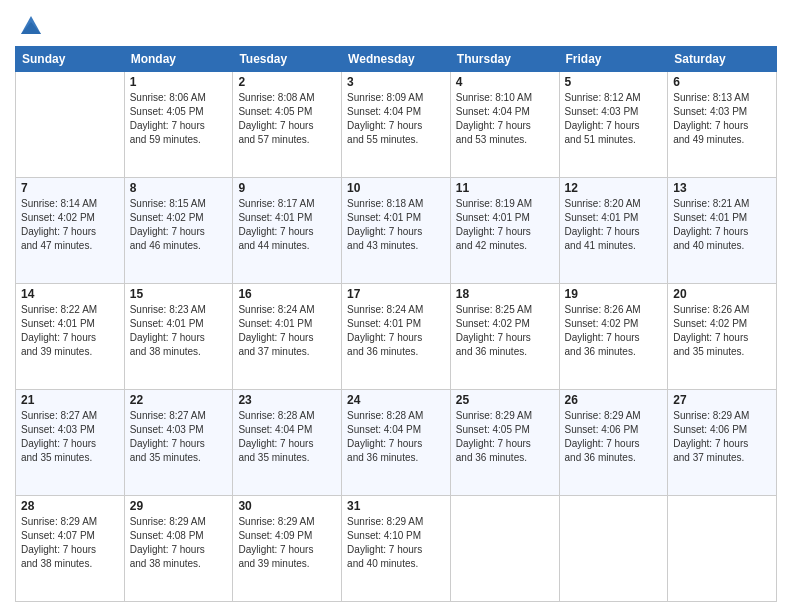  What do you see at coordinates (178, 125) in the screenshot?
I see `calendar-cell: 1Sunrise: 8:06 AM Sunset: 4:05 PM Daylig…` at bounding box center [178, 125].